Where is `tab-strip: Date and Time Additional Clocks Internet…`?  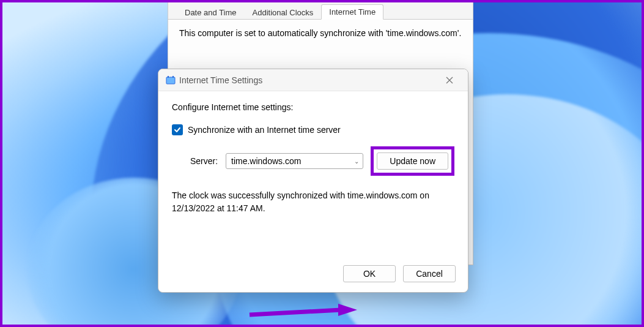
tab-strip: Date and Time Additional Clocks Internet… is located at coordinates (320, 11).